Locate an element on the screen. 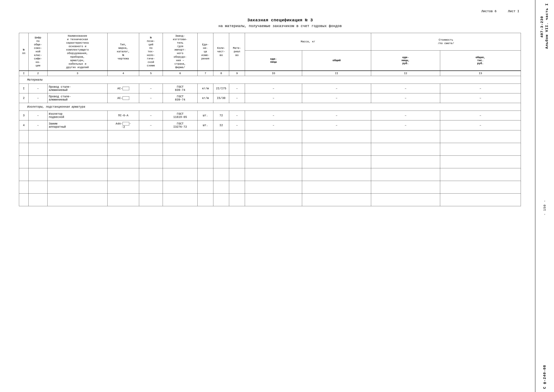 This screenshot has height=392, width=554. row4-ed: шт. is located at coordinates (206, 125).